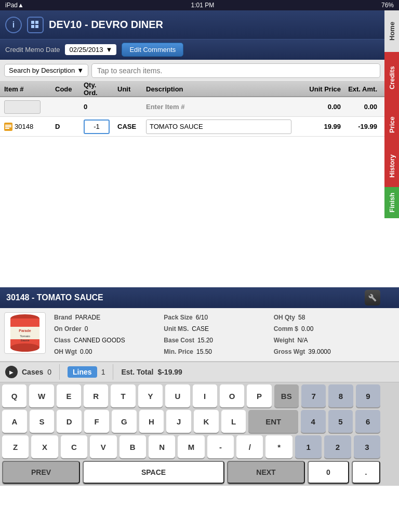 This screenshot has height=532, width=399. What do you see at coordinates (22, 107) in the screenshot?
I see `item-number-input` at bounding box center [22, 107].